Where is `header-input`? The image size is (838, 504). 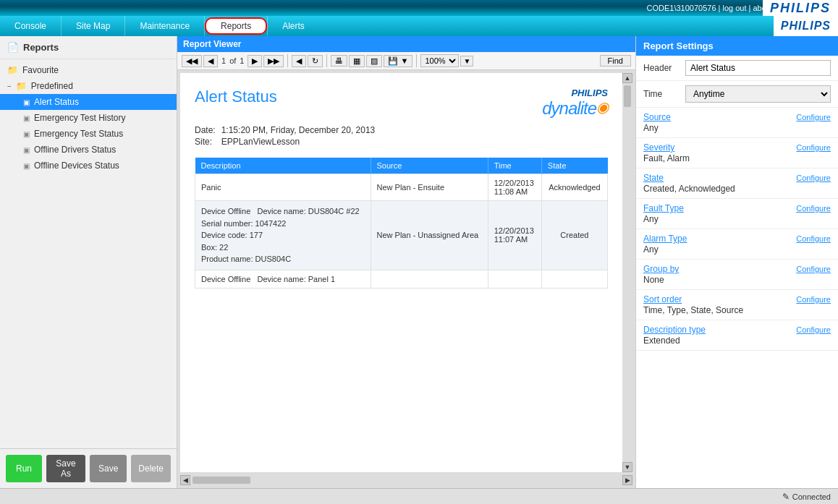 header-input is located at coordinates (758, 68).